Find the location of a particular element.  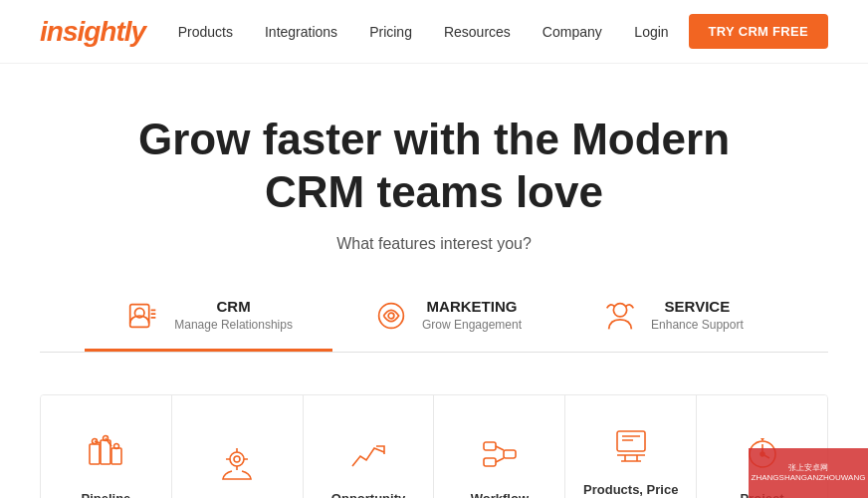

card-lead-tracking: Lead Tracking is located at coordinates (238, 446).